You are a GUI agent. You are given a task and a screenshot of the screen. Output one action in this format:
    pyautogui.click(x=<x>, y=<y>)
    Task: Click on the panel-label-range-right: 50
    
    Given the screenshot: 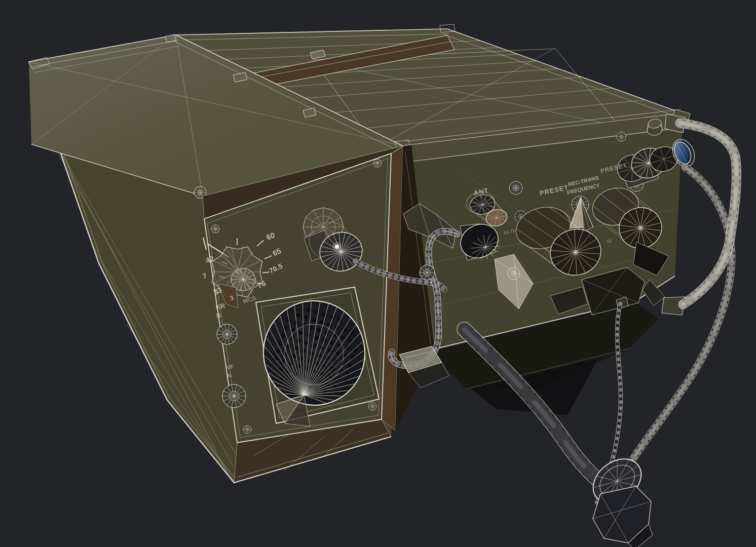 What is the action you would take?
    pyautogui.click(x=609, y=241)
    